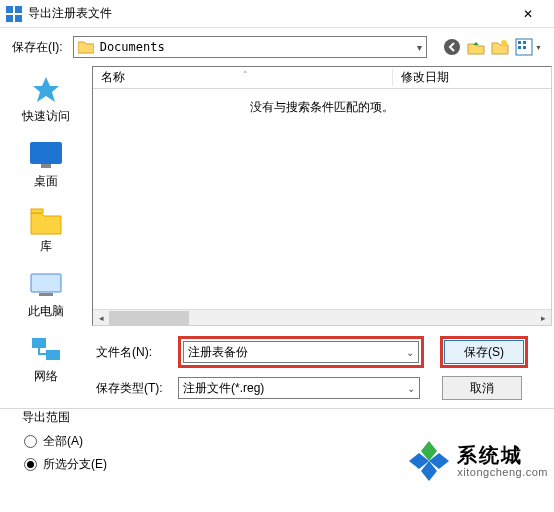  I want to click on close-button: ✕, so click(528, 14).